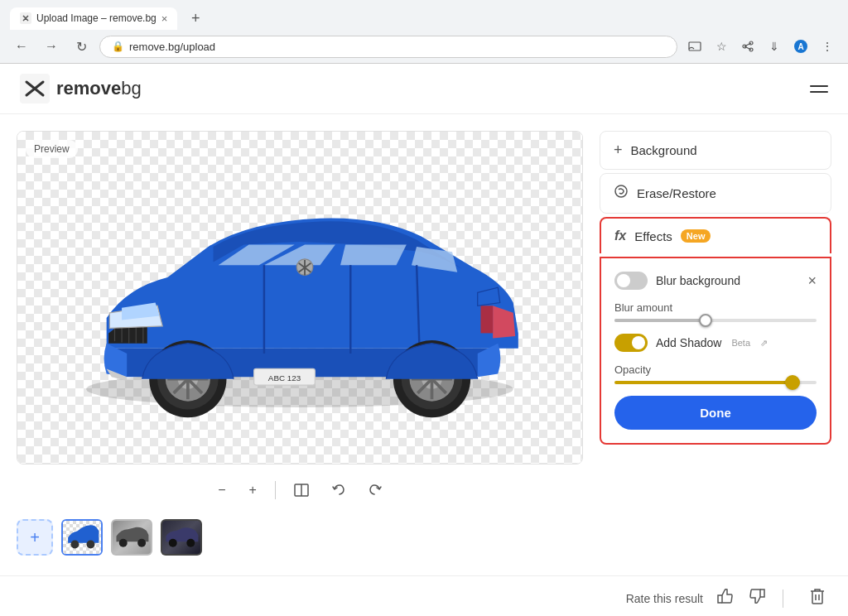  I want to click on new-badge: New, so click(696, 236).